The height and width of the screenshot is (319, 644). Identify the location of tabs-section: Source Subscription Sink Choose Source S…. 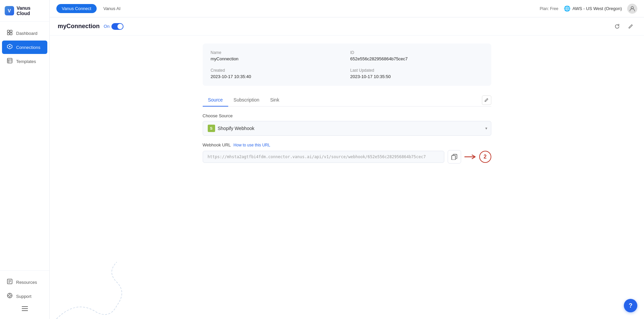
(347, 135).